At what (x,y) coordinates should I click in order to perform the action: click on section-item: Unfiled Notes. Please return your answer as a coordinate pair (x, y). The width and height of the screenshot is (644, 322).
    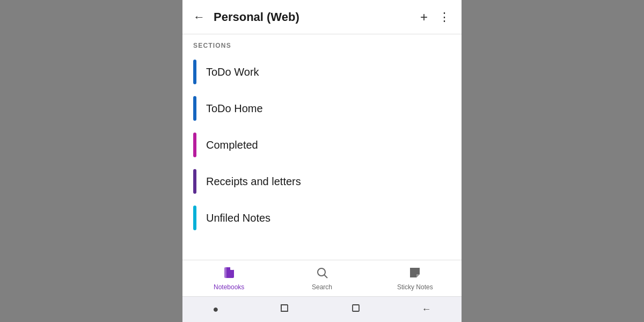
    Looking at the image, I should click on (322, 218).